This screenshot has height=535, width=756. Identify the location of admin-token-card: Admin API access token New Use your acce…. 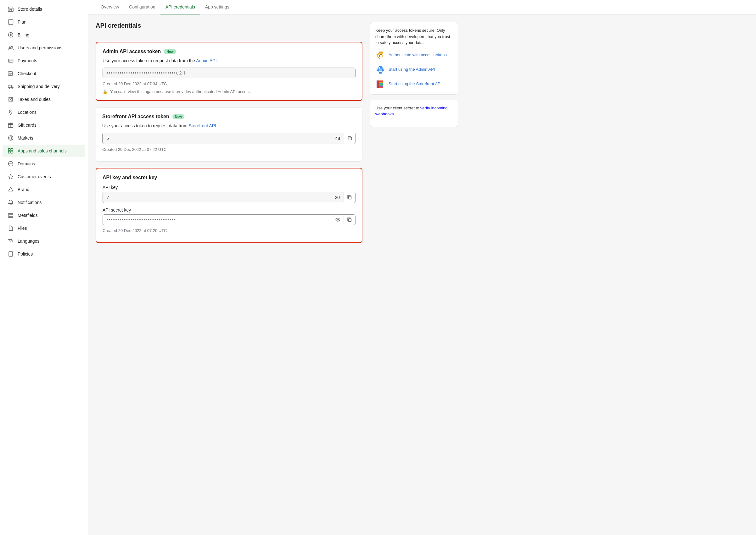
(229, 71).